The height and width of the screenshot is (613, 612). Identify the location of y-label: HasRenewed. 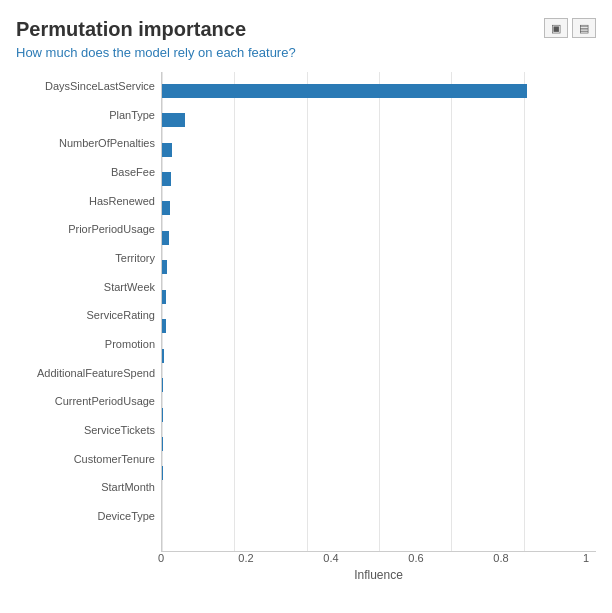
(88, 201).